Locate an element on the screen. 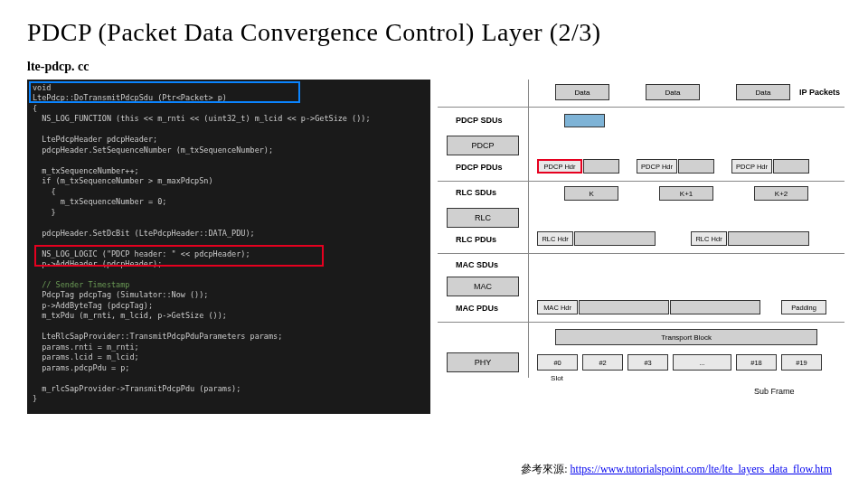 The height and width of the screenshot is (488, 868). slot-label: Slot is located at coordinates (557, 378).